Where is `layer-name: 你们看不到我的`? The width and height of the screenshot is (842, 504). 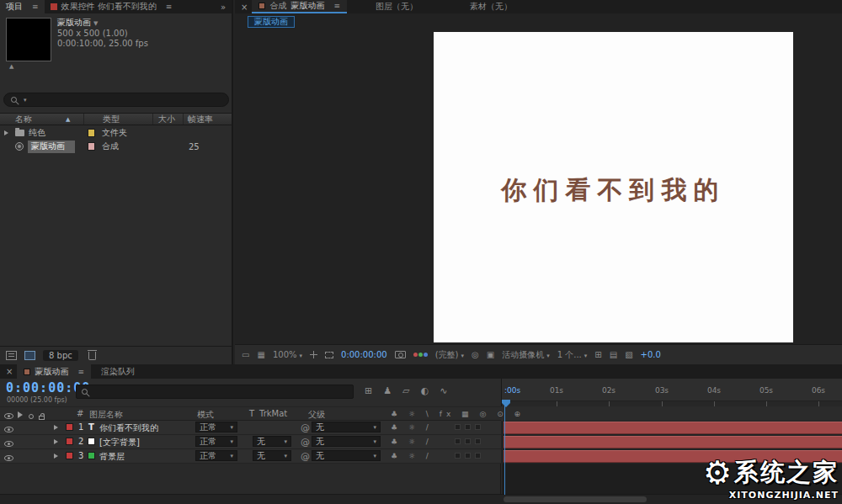
layer-name: 你们看不到我的 is located at coordinates (129, 428).